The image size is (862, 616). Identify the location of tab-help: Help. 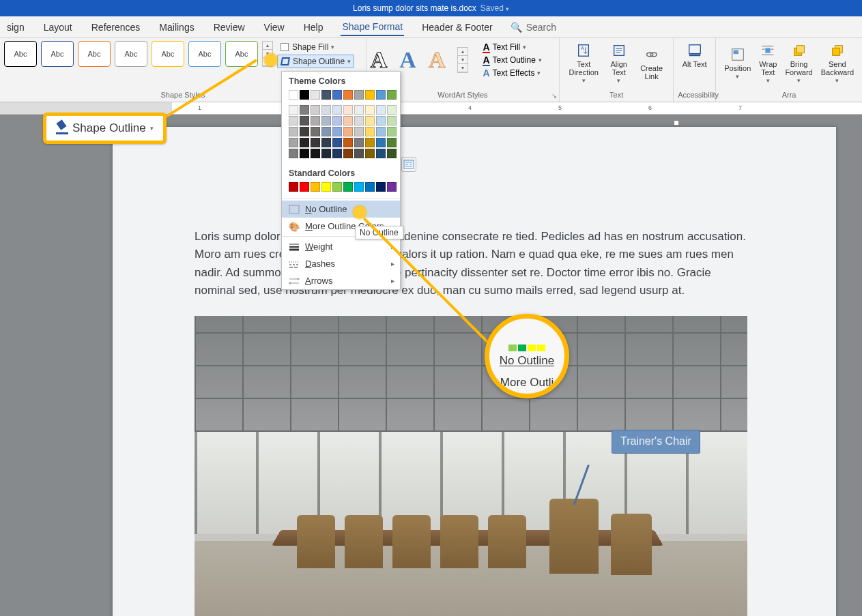
(314, 27).